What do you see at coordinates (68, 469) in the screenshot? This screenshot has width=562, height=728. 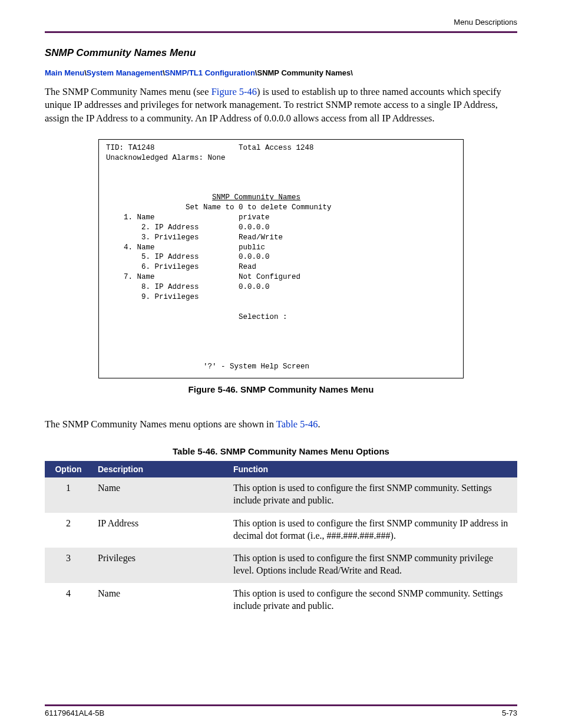 I see `col-option: Option` at bounding box center [68, 469].